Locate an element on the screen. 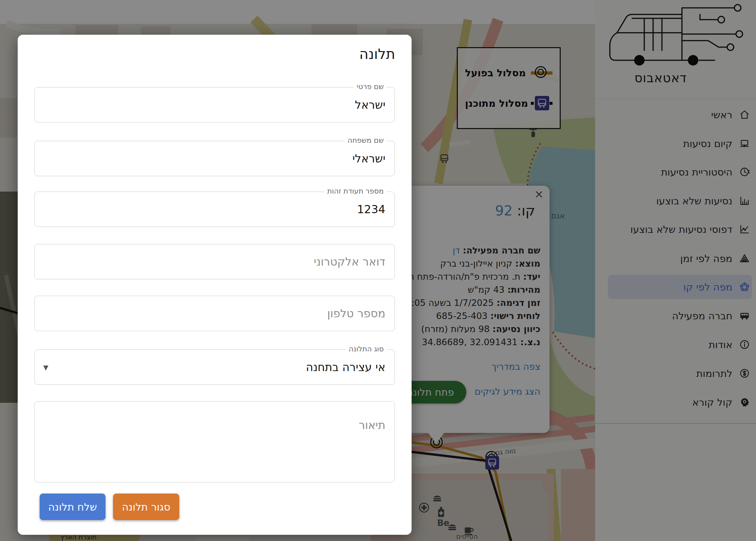 This screenshot has width=756, height=541. modal-title: תלונה is located at coordinates (377, 54).